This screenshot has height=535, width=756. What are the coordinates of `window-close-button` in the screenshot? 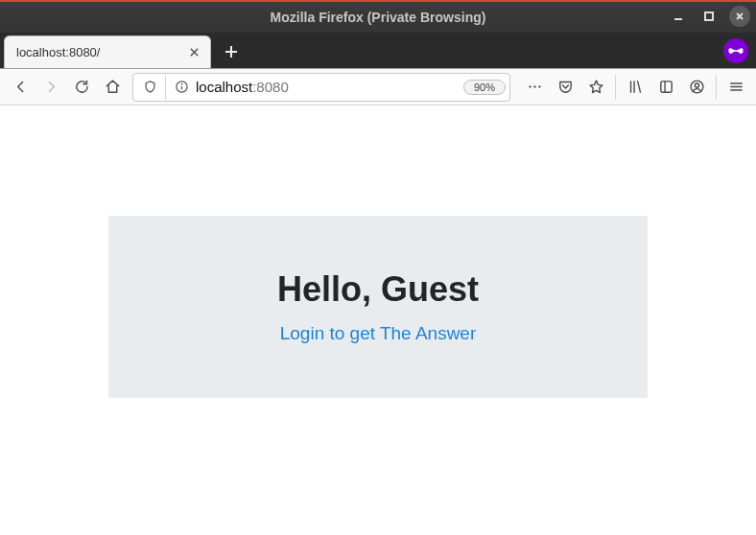 It's located at (740, 16).